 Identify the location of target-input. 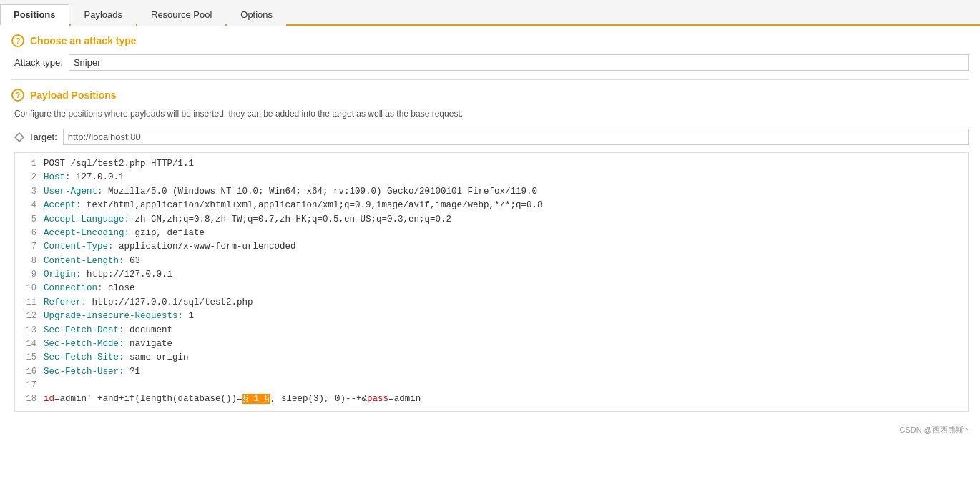
(516, 137).